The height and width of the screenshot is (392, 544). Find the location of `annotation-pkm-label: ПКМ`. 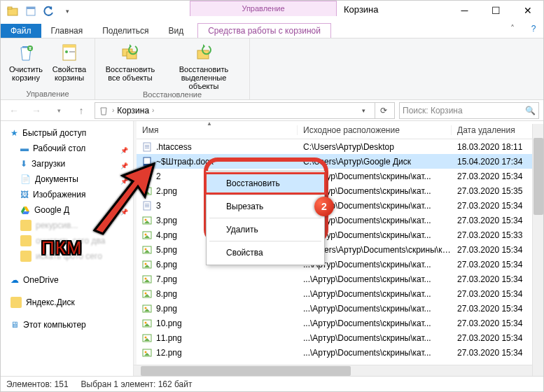

annotation-pkm-label: ПКМ is located at coordinates (62, 248).